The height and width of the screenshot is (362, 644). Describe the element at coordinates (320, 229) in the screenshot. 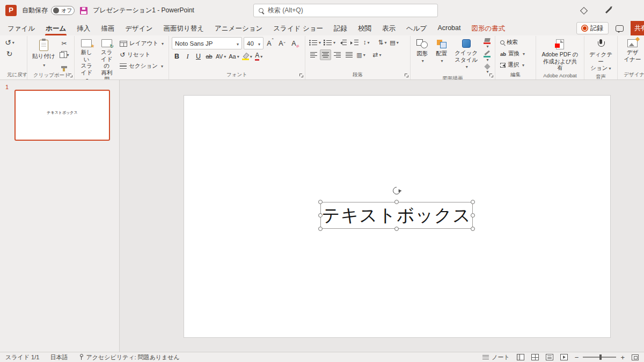

I see `resize-handle-bottom-left` at that location.